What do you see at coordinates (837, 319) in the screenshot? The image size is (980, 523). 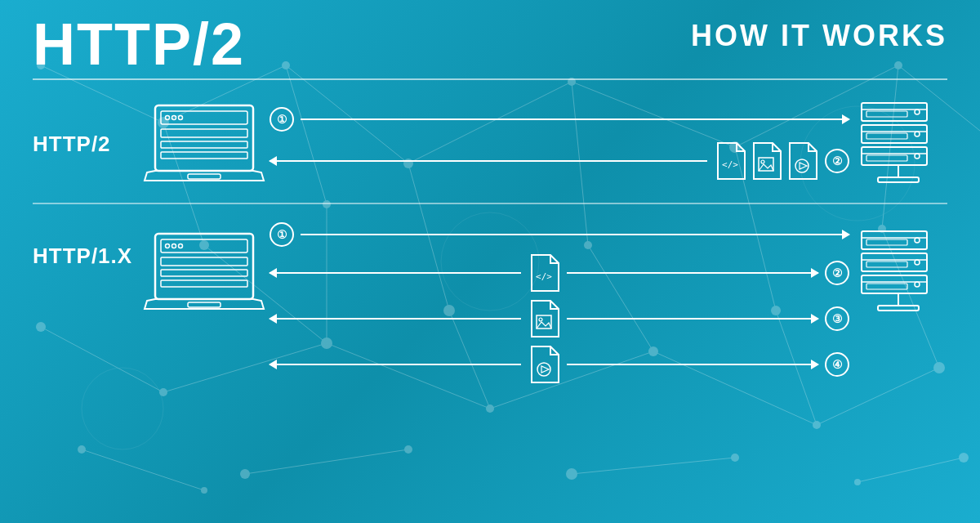 I see `http1x-step3-badge: ③` at bounding box center [837, 319].